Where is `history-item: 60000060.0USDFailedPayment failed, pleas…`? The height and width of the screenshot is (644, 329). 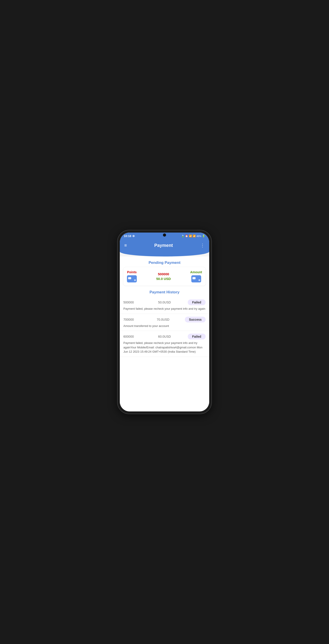 history-item: 60000060.0USDFailedPayment failed, pleas… is located at coordinates (164, 344).